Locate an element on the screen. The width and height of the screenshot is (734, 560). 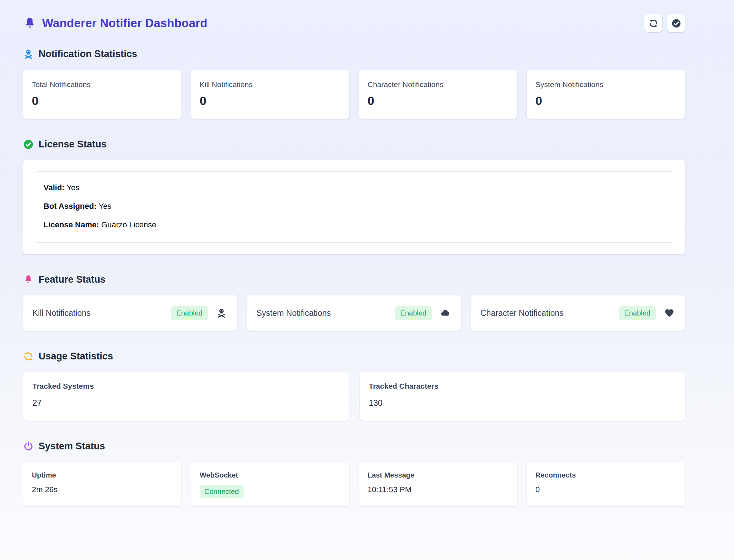
section-system-status: System Status Uptime 2m 26s WebSocket Co… is located at coordinates (354, 474).